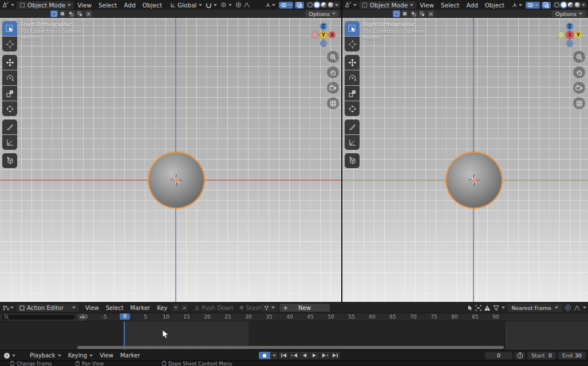  What do you see at coordinates (479, 308) in the screenshot?
I see `frame-range-filter-icon` at bounding box center [479, 308].